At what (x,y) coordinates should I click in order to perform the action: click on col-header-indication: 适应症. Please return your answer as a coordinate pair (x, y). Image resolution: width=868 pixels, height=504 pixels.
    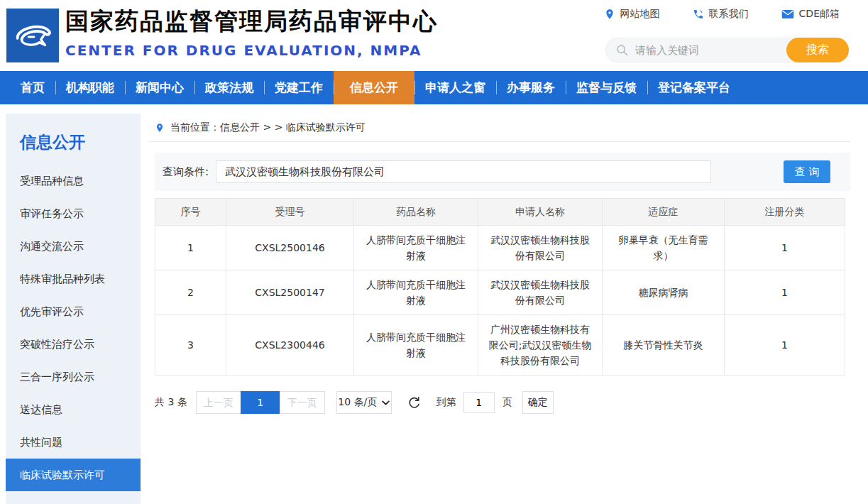
    Looking at the image, I should click on (664, 212).